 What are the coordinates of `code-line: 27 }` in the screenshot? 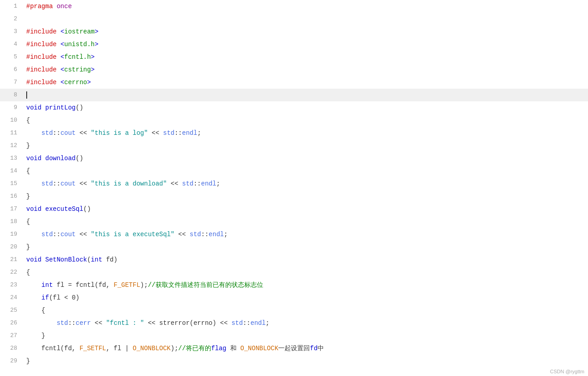 It's located at (294, 336).